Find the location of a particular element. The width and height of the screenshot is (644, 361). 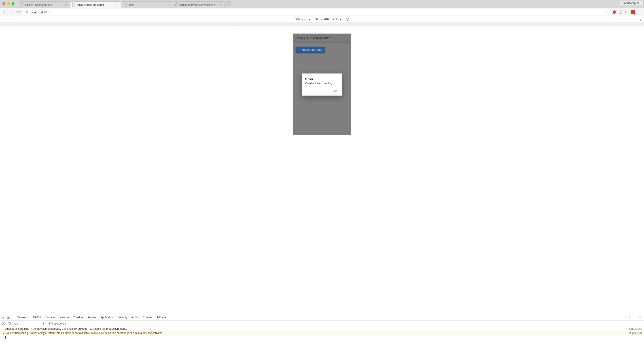

site-info-icon: ⓘ is located at coordinates (26, 12).